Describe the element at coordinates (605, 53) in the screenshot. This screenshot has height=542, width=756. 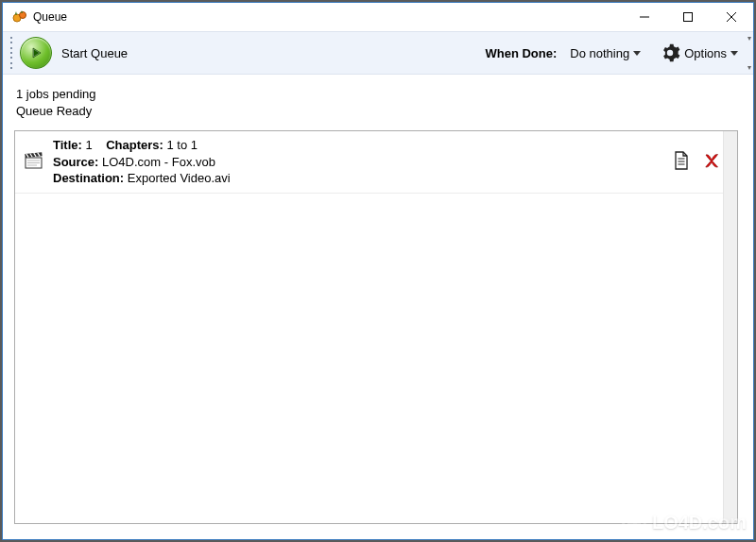
I see `when-done-dropdown: Do nothing` at that location.